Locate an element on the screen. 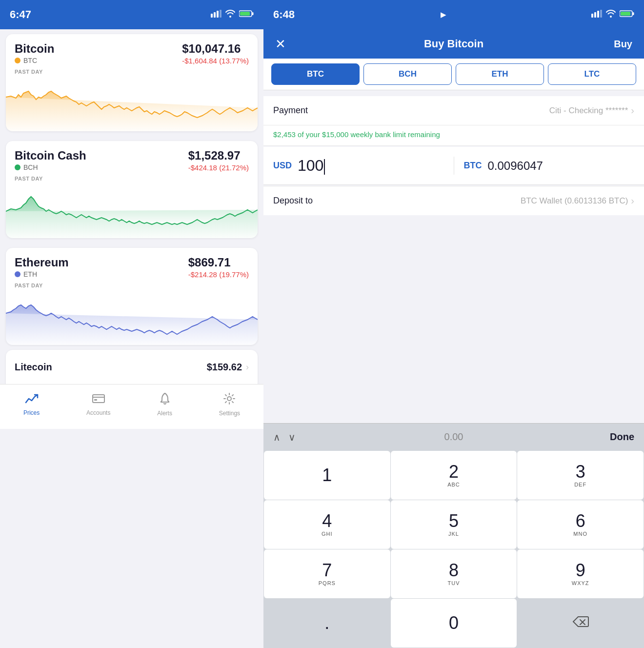 The width and height of the screenshot is (644, 648). nav-accounts-label: Accounts is located at coordinates (99, 413).